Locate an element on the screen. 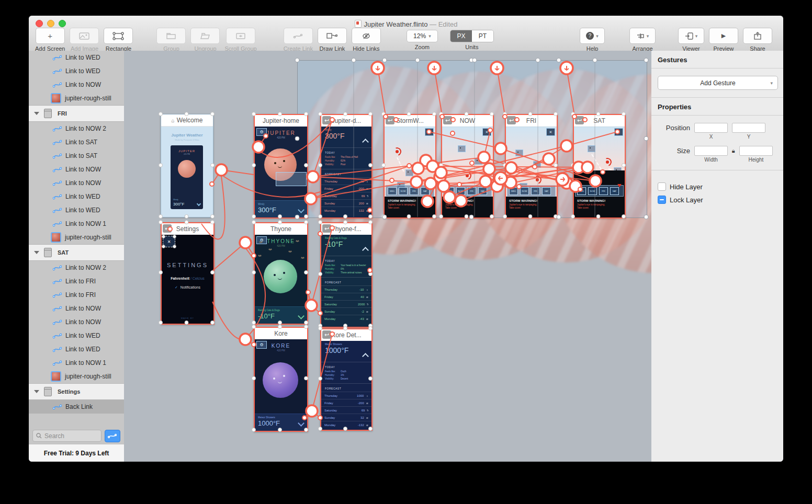  screen-thyone-detail-title: ↩ Thyone-f... is located at coordinates (346, 229).